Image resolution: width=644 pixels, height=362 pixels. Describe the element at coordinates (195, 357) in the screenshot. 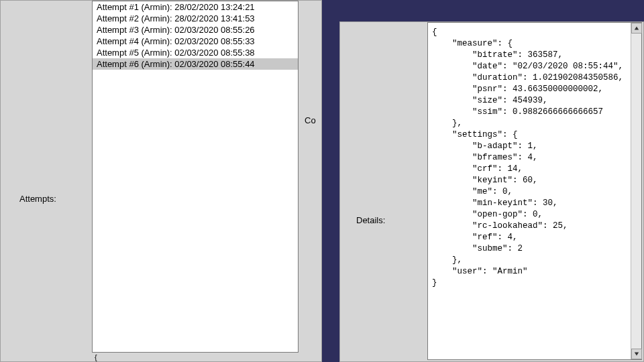

I see `attempts-bottom-snippet: {` at that location.